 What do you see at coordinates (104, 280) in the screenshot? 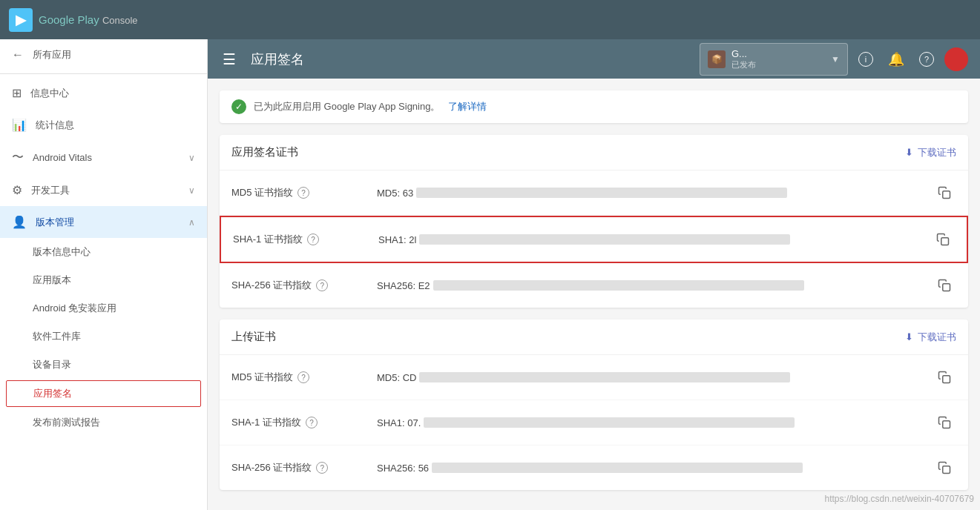
I see `sidebar-submenu-app-version: 应用版本` at bounding box center [104, 280].